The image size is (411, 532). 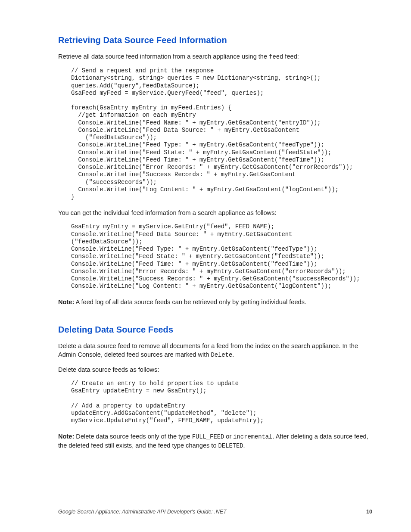 What do you see at coordinates (233, 355) in the screenshot?
I see `deleting-p1-post: .` at bounding box center [233, 355].